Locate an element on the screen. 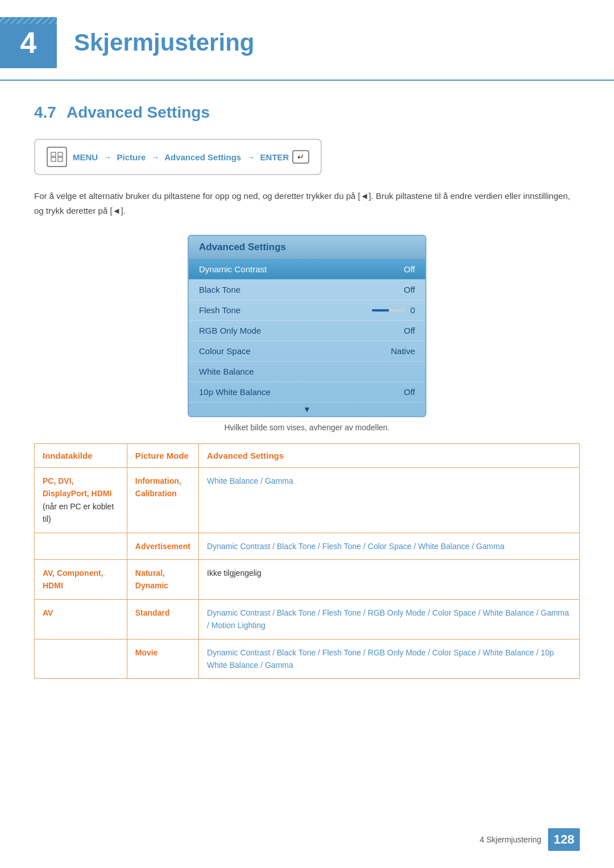 The height and width of the screenshot is (868, 614). menu-item-black-tone: Black Tone Off is located at coordinates (307, 290).